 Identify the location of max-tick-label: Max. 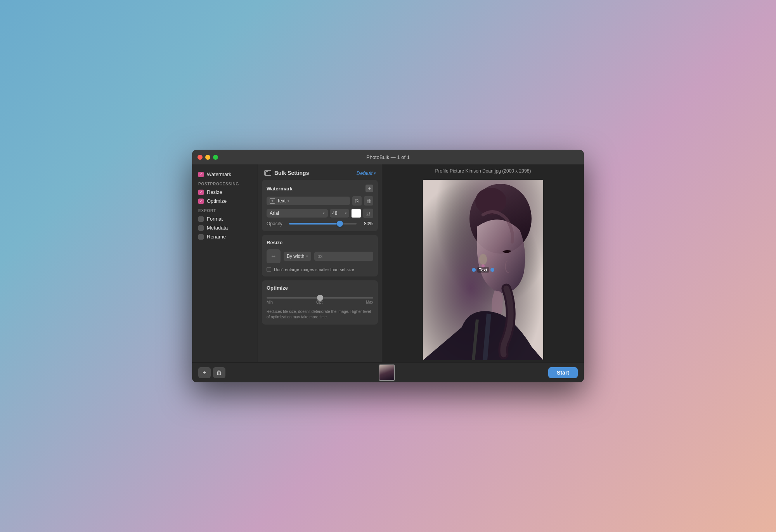
(369, 302).